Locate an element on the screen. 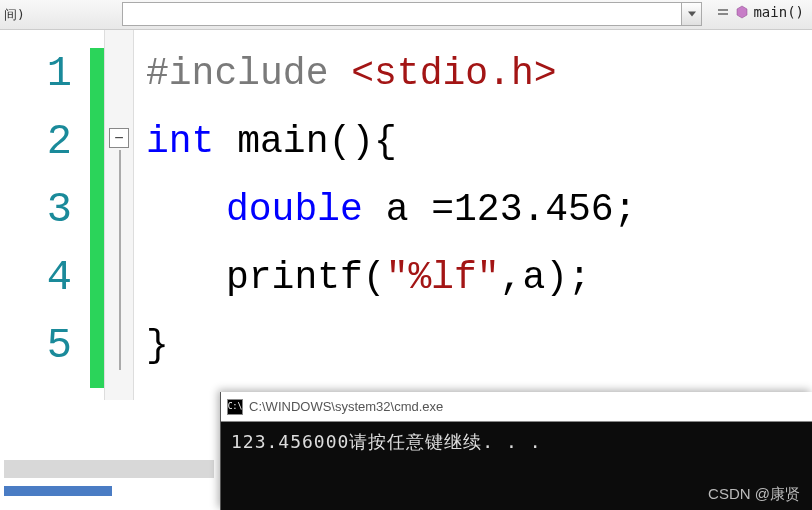 Image resolution: width=812 pixels, height=510 pixels. line-number: 3 is located at coordinates (36, 210).